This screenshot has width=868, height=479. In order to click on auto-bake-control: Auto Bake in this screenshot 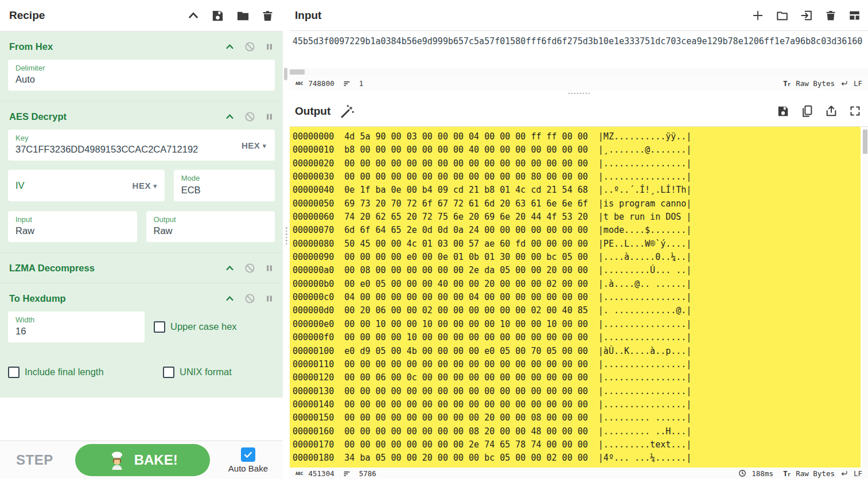, I will do `click(248, 460)`.